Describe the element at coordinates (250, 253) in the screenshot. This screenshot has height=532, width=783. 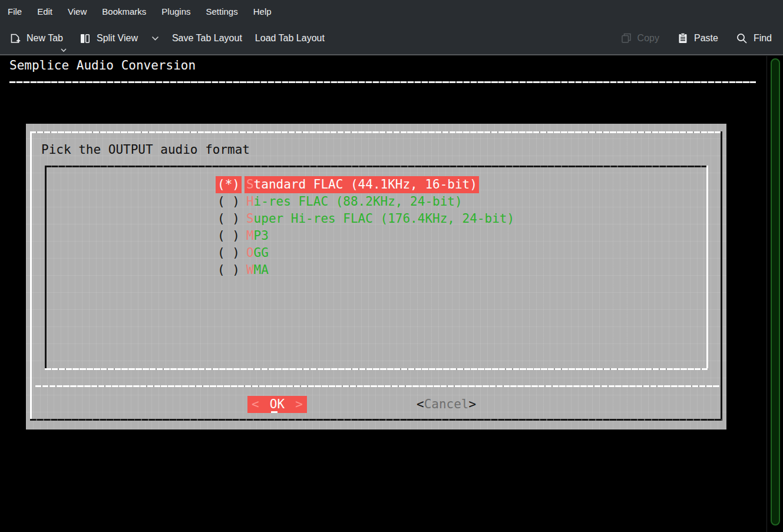
I see `hotkey-letter: O` at that location.